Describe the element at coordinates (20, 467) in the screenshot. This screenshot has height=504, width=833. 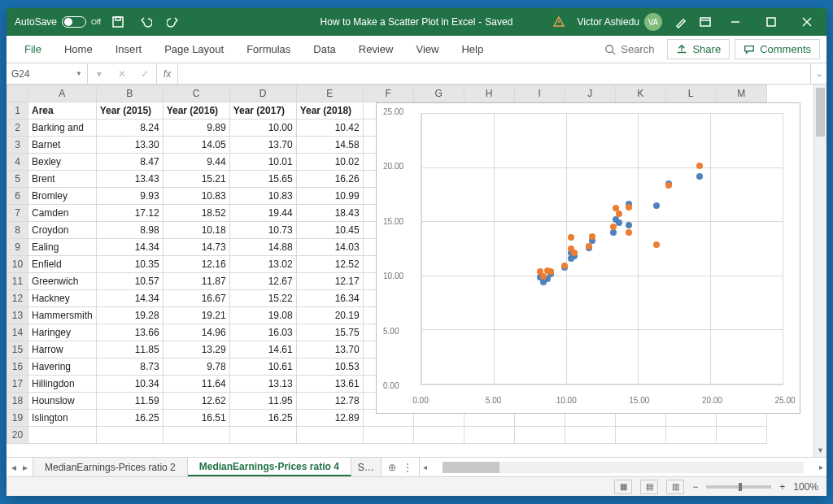
I see `tab-nav: ◂▸` at that location.